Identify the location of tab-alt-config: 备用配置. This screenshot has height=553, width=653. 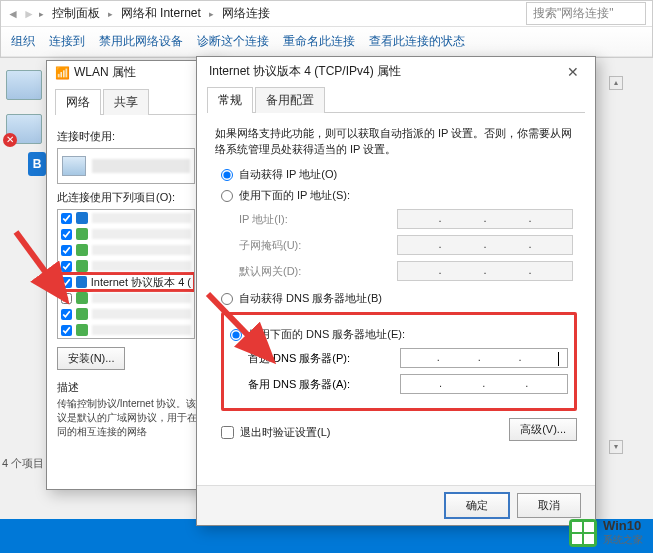
(290, 100).